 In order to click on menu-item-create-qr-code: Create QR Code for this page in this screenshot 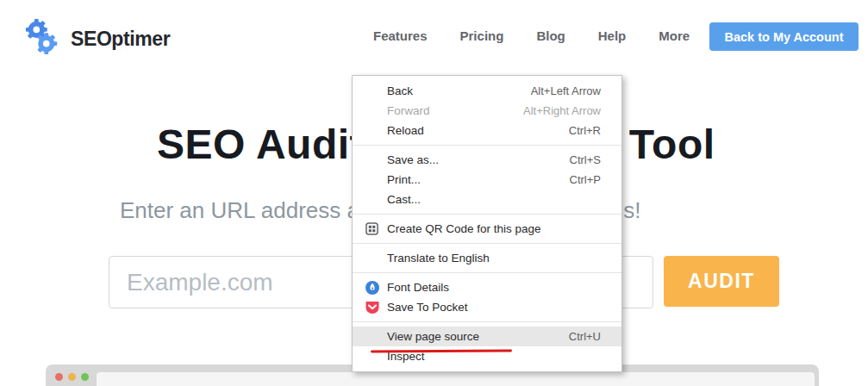, I will do `click(487, 229)`.